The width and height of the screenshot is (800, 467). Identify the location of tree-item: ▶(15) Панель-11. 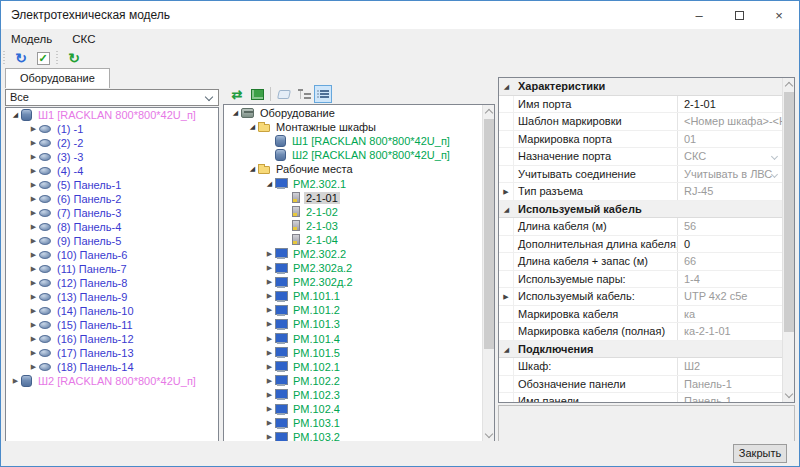
(112, 325).